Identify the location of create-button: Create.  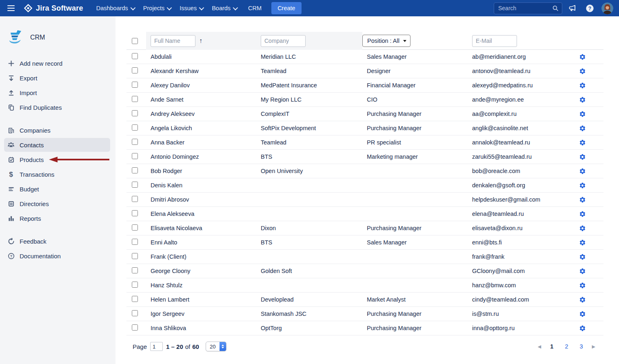
(286, 8).